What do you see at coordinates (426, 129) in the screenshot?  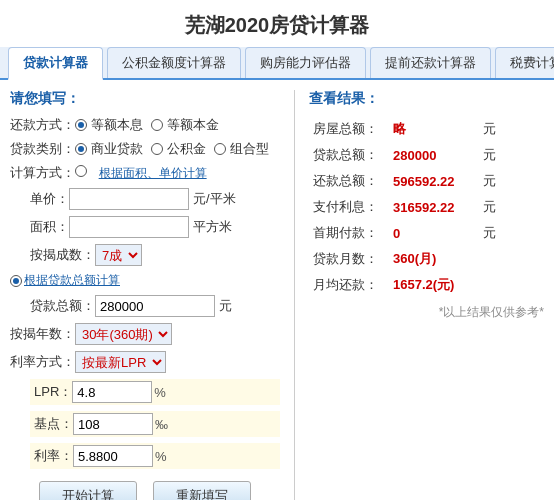 I see `result-row: 房屋总额： 略 元` at bounding box center [426, 129].